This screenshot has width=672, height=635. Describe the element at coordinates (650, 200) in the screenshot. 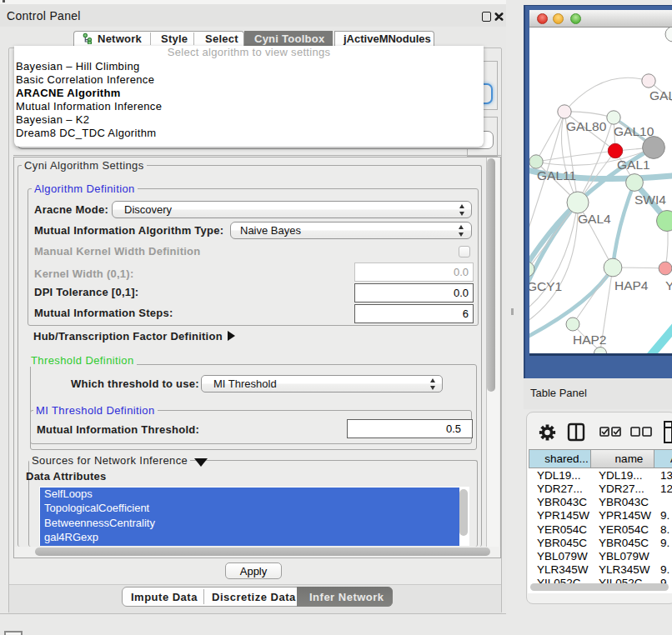

I see `svg-text: SWI4` at that location.